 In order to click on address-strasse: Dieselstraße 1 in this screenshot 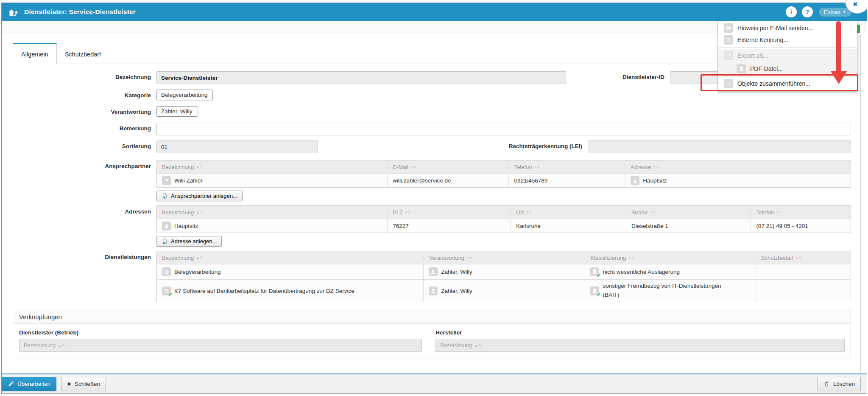, I will do `click(650, 226)`.